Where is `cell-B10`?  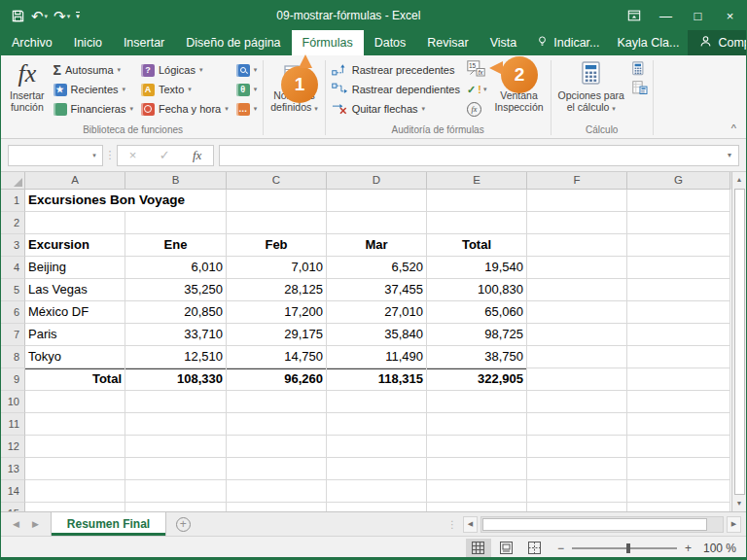 cell-B10 is located at coordinates (176, 402).